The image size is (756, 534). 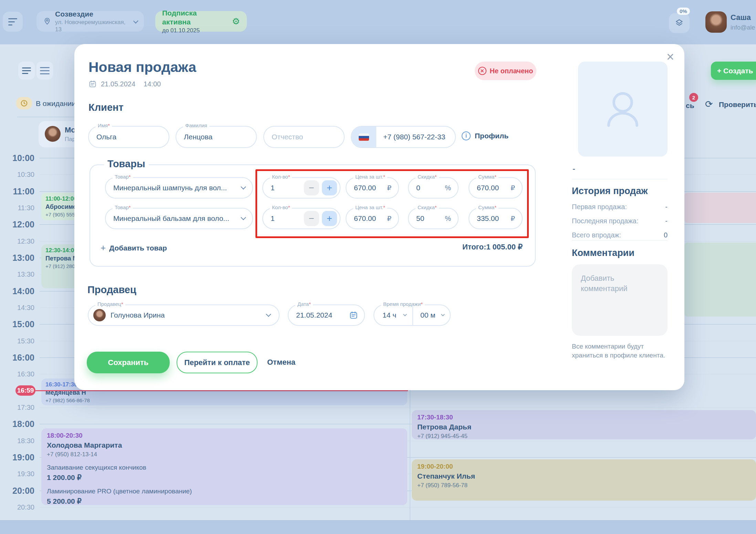 I want to click on appointment-service: Ламинирование PRO (цветное ламинирование…, so click(x=224, y=491).